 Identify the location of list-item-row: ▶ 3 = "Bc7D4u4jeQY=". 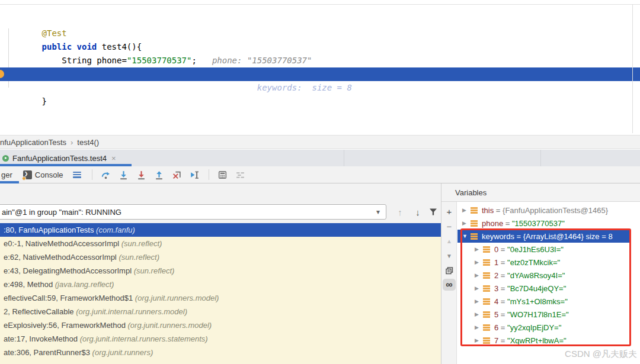
(549, 288).